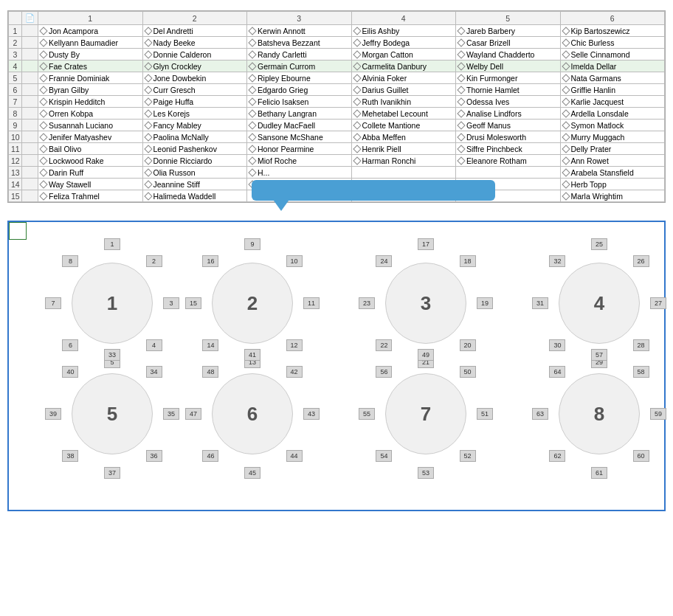 The width and height of the screenshot is (673, 616). Describe the element at coordinates (252, 414) in the screenshot. I see `round-table-circle-6: 6` at that location.